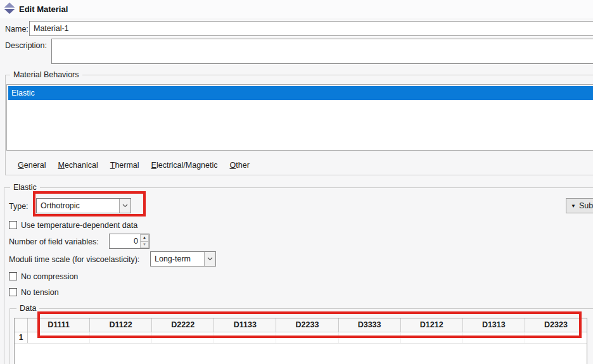 The height and width of the screenshot is (364, 593). What do you see at coordinates (74, 260) in the screenshot?
I see `moduli-label: Moduli time scale (for viscoelasticity):` at bounding box center [74, 260].